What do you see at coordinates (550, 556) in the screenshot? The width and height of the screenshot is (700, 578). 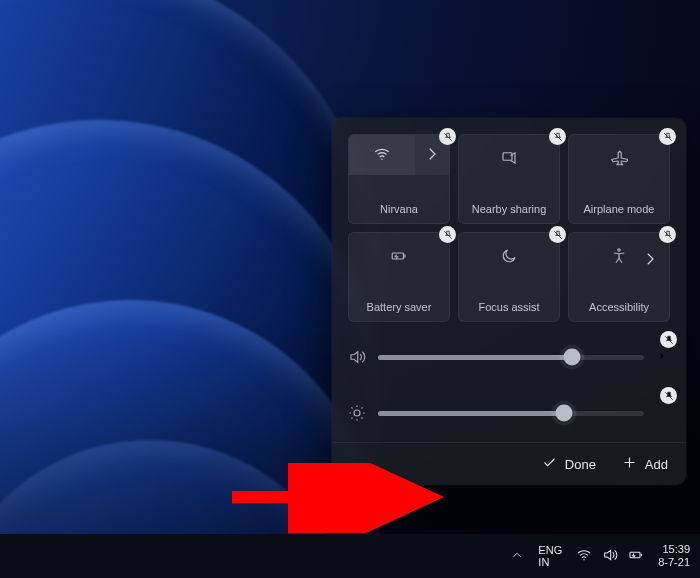 I see `language-indicator: ENG IN` at bounding box center [550, 556].